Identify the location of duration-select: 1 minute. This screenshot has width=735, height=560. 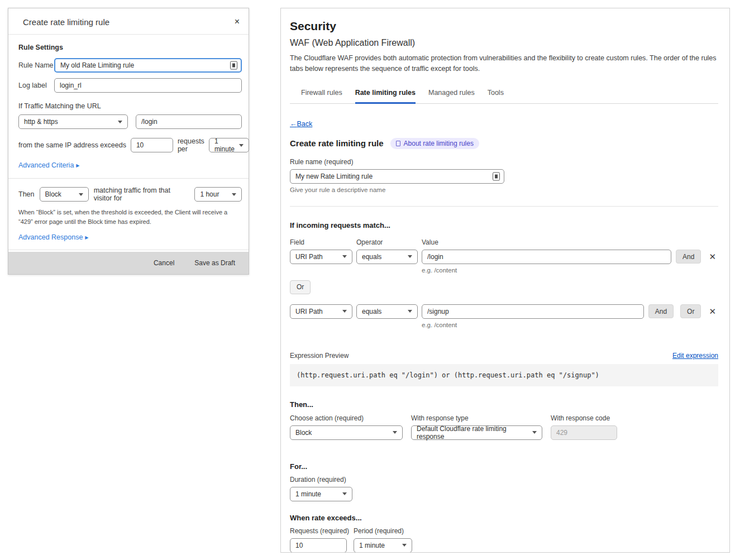
(321, 494).